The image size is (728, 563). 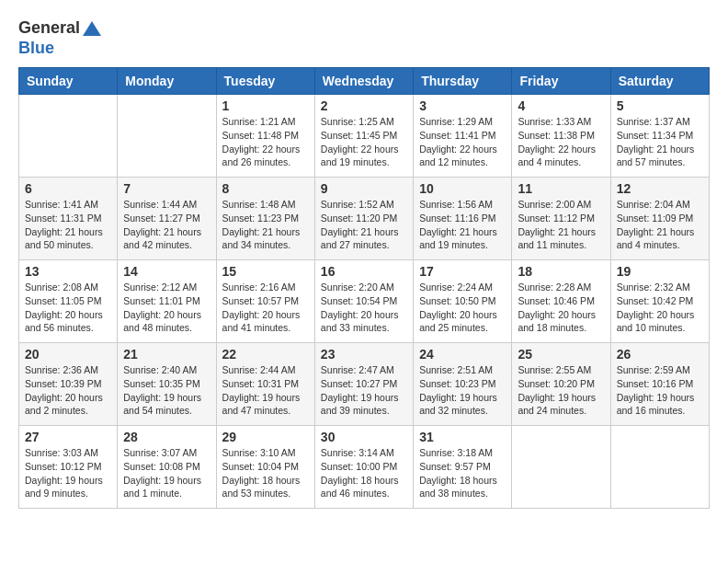 What do you see at coordinates (463, 136) in the screenshot?
I see `calendar-cell: 3Sunrise: 1:29 AM Sunset: 11:41 PM Dayli…` at bounding box center [463, 136].